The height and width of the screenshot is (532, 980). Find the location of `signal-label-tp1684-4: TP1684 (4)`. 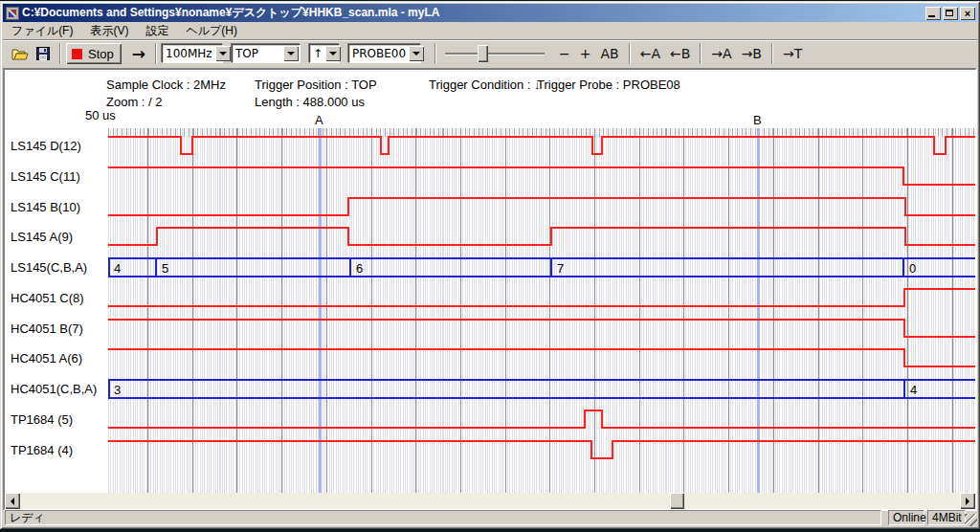

signal-label-tp1684-4: TP1684 (4) is located at coordinates (42, 451).